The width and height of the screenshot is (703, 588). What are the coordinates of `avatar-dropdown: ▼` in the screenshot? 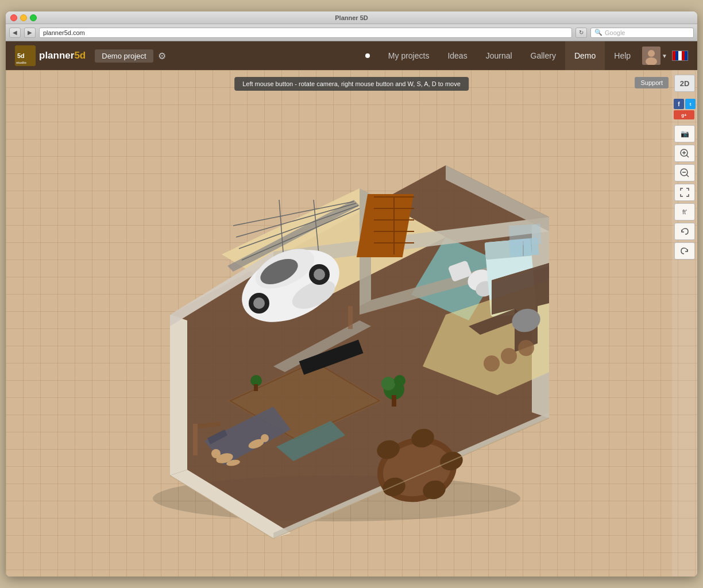 It's located at (665, 56).